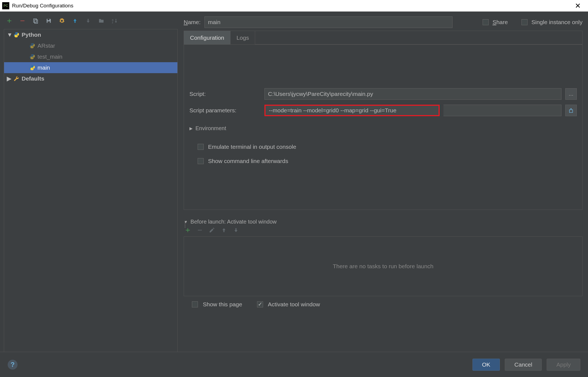 The image size is (588, 377). Describe the element at coordinates (114, 21) in the screenshot. I see `sort-button: az` at that location.